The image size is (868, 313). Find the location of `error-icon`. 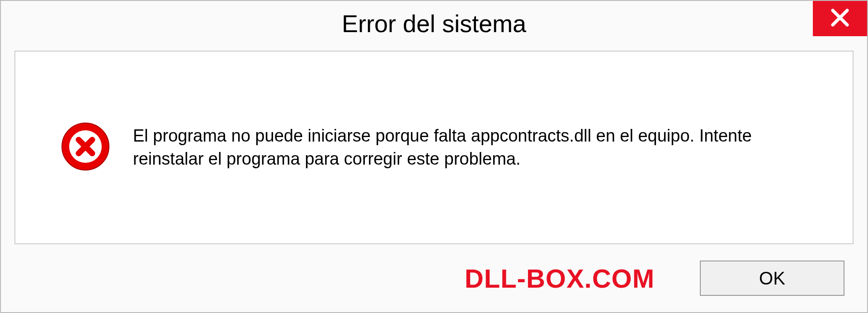

error-icon is located at coordinates (85, 147).